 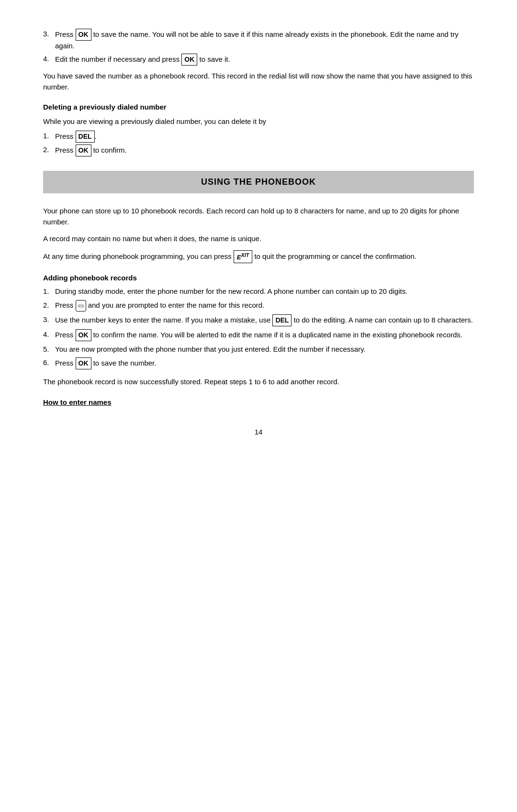 What do you see at coordinates (258, 256) in the screenshot?
I see `exit-text: At any time during phonebook programming…` at bounding box center [258, 256].